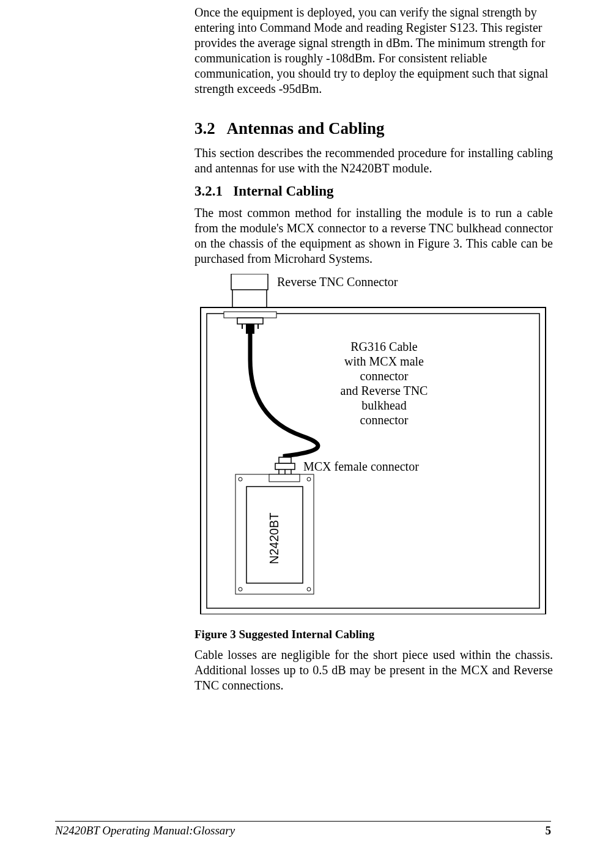 This screenshot has height=868, width=600. I want to click on footer-page-number: 5, so click(549, 831).